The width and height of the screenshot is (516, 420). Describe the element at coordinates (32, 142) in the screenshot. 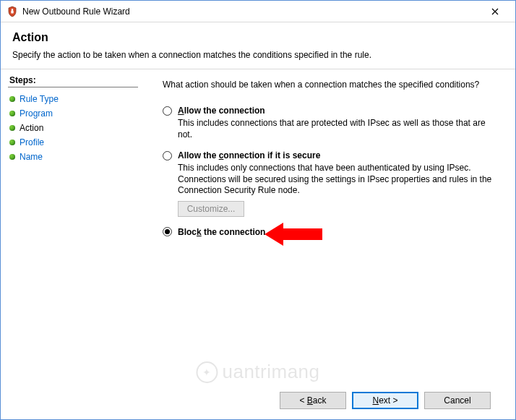

I see `step-label: Profile` at that location.